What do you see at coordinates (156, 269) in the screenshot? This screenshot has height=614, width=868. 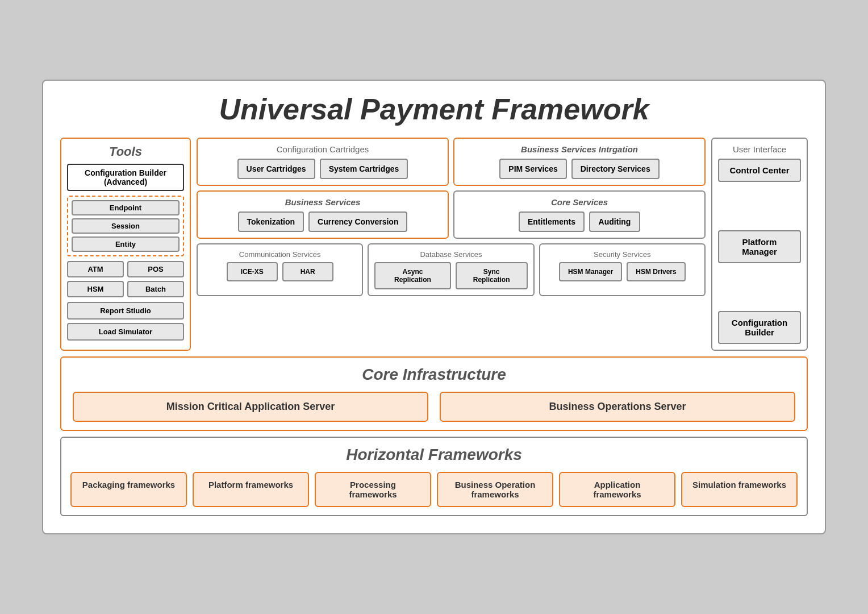 I see `tool-pos: POS` at bounding box center [156, 269].